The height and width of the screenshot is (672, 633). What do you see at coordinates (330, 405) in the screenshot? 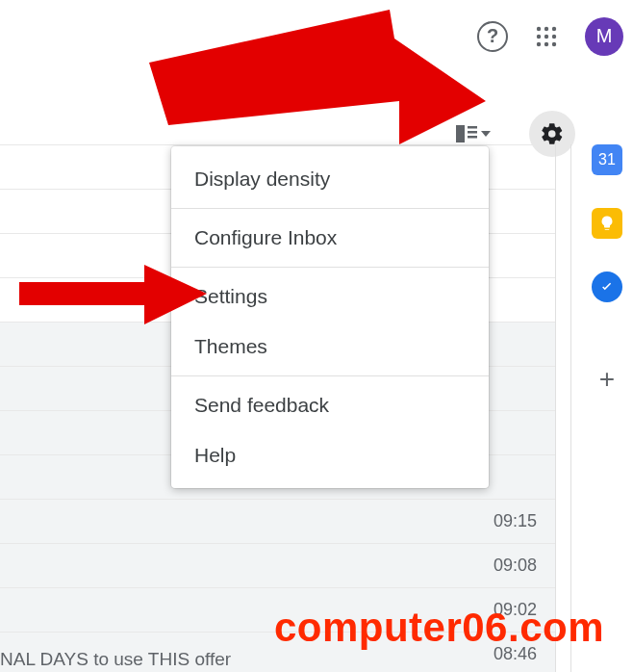
I see `menu-item-send-feedback: Send feedback` at bounding box center [330, 405].